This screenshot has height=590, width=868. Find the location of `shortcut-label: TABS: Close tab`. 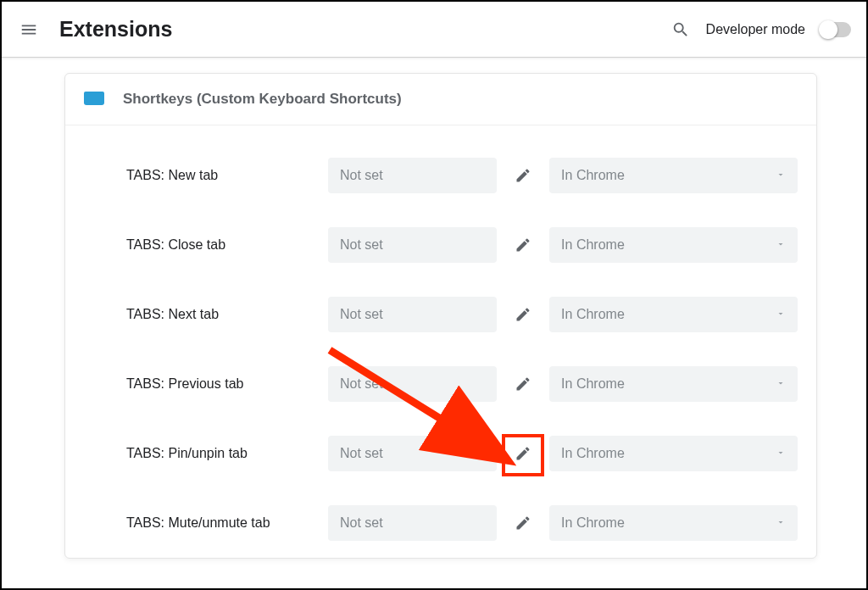

shortcut-label: TABS: Close tab is located at coordinates (227, 245).